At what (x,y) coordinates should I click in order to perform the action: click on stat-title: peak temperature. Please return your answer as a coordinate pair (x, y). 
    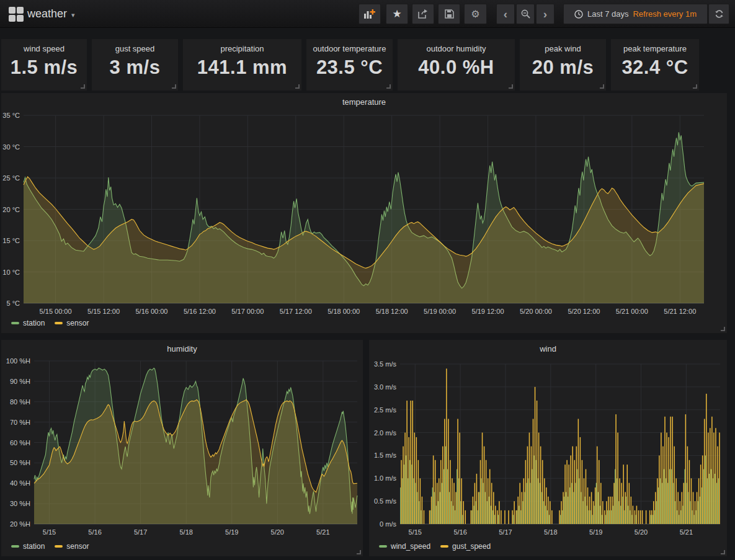
    Looking at the image, I should click on (655, 46).